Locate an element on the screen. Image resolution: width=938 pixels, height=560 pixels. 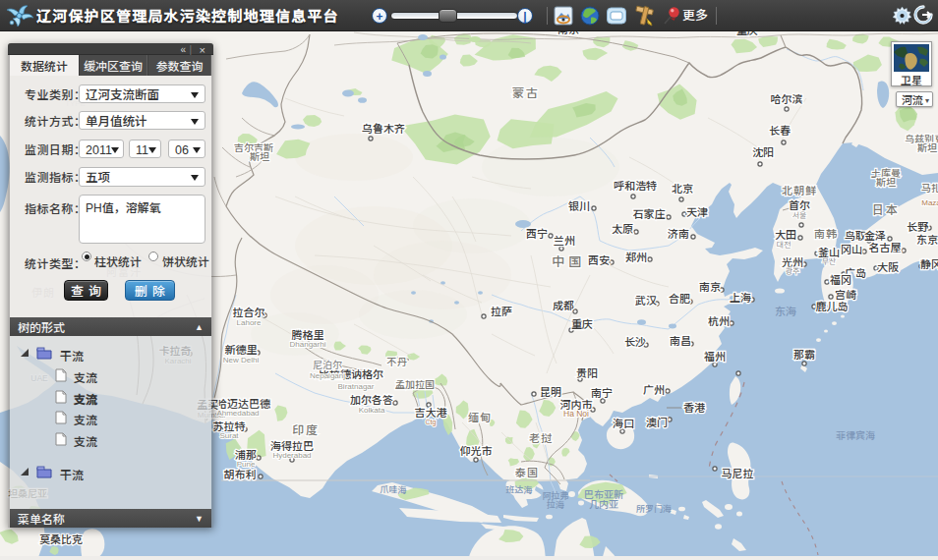
svg-text: 中国 is located at coordinates (568, 261).